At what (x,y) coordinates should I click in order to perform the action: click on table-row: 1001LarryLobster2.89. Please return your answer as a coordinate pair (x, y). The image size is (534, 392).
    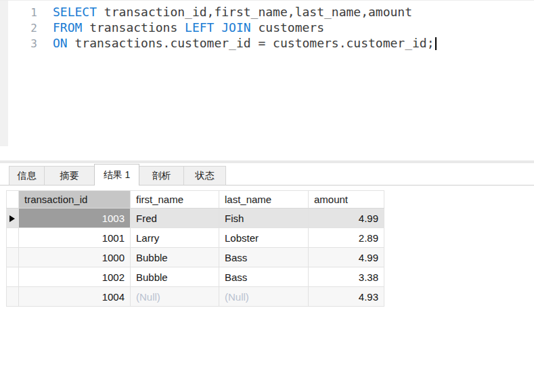
    Looking at the image, I should click on (196, 238).